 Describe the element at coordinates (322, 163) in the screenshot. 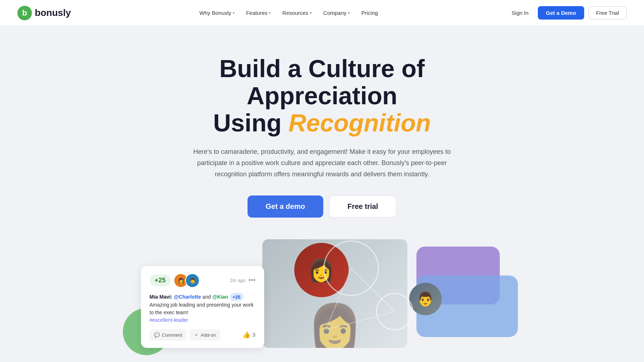

I see `hero-subtitle: Here's to camaraderie, productivity, and…` at that location.